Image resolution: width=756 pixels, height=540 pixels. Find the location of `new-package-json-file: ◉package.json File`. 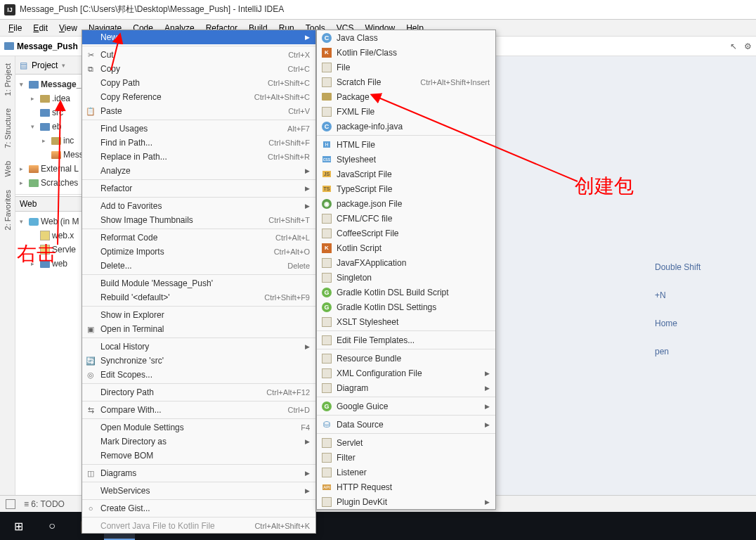

new-package-json-file: ◉package.json File is located at coordinates (406, 204).